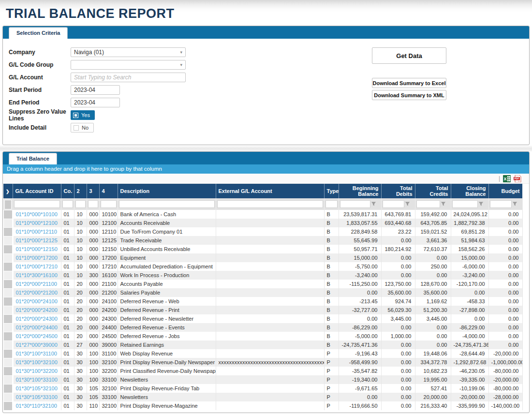  Describe the element at coordinates (433, 191) in the screenshot. I see `column-header-total_credits: Total Credits` at that location.